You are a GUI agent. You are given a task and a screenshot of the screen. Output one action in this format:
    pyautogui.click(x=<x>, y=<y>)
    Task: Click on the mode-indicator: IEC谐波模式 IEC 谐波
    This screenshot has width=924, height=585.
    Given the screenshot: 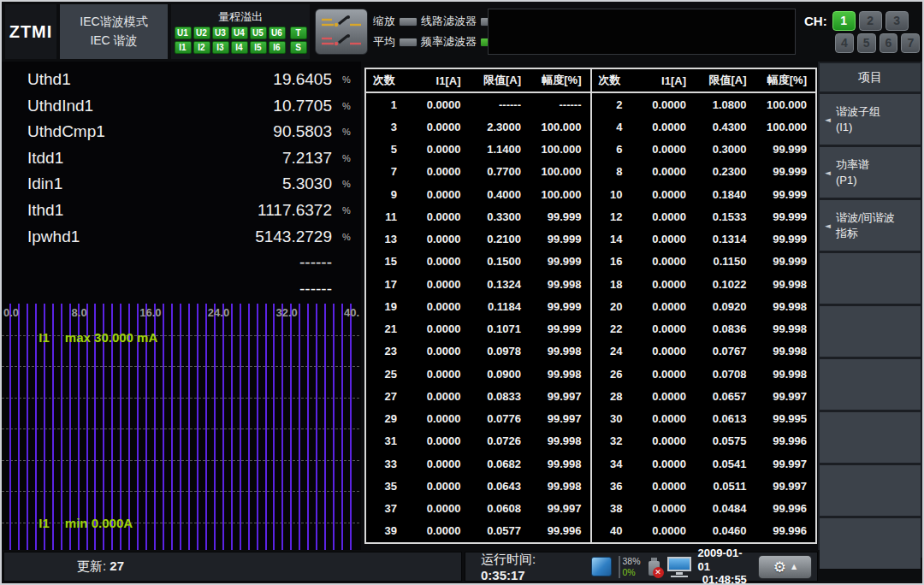 What is the action you would take?
    pyautogui.click(x=114, y=32)
    